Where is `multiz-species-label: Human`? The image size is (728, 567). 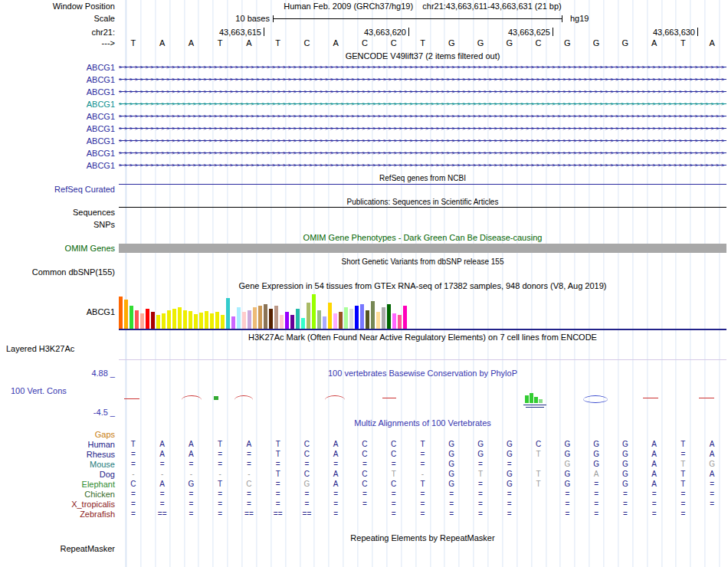 multiz-species-label: Human is located at coordinates (101, 444).